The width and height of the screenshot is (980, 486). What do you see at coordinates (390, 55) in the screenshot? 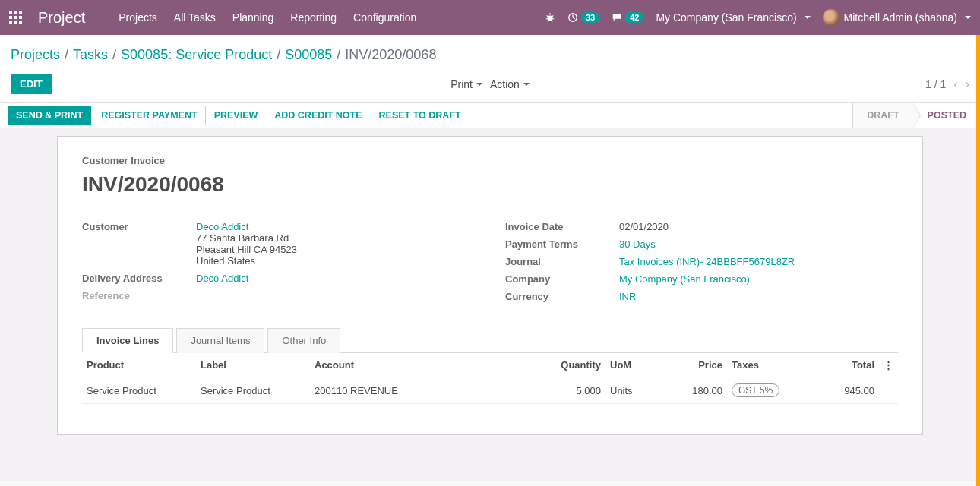
I see `breadcrumb-current: INV/2020/0068` at bounding box center [390, 55].